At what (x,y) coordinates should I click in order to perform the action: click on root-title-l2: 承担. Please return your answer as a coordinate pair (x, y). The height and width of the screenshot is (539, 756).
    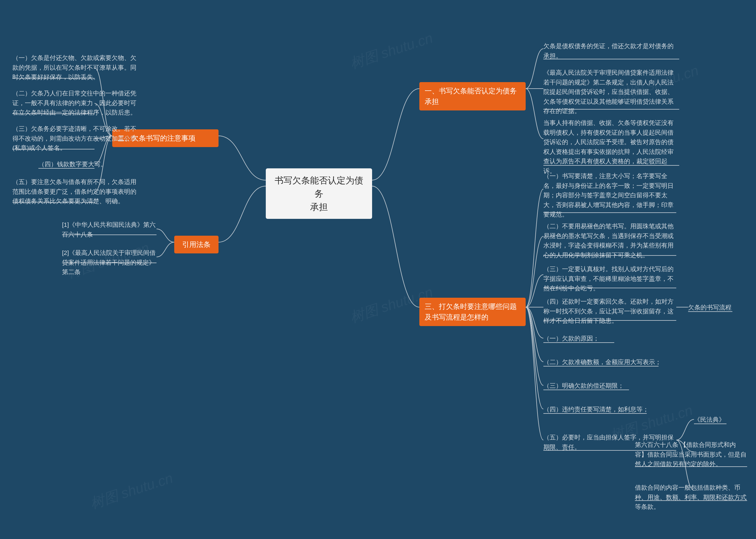
    Looking at the image, I should click on (319, 207).